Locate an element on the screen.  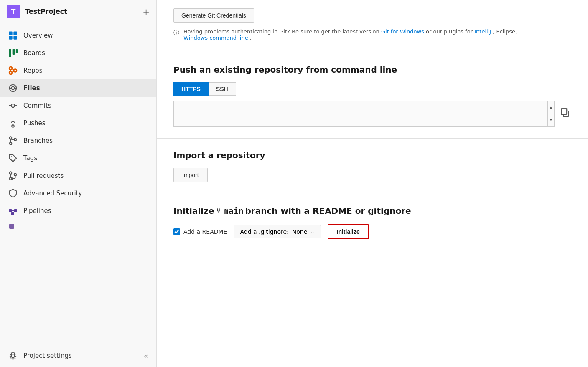
project-settings-icon is located at coordinates (13, 356).